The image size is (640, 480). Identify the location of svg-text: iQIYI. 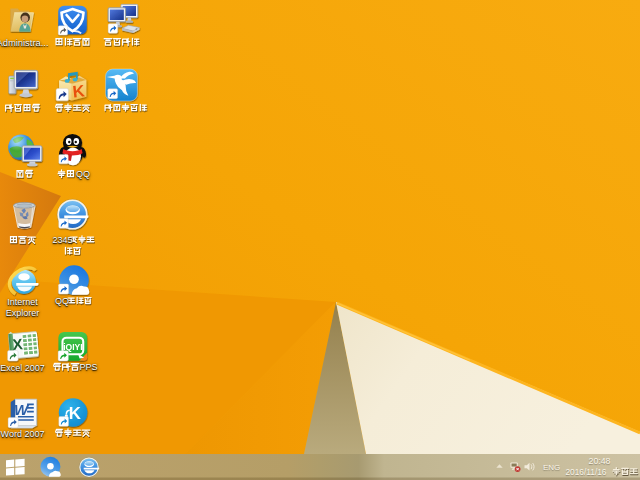
(72, 347).